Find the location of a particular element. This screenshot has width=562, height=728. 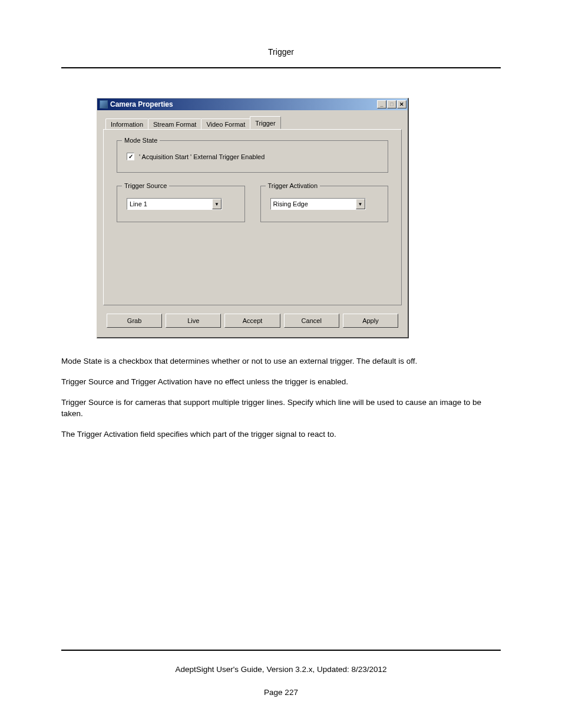

group-mode-state-label: Mode State is located at coordinates (141, 140).